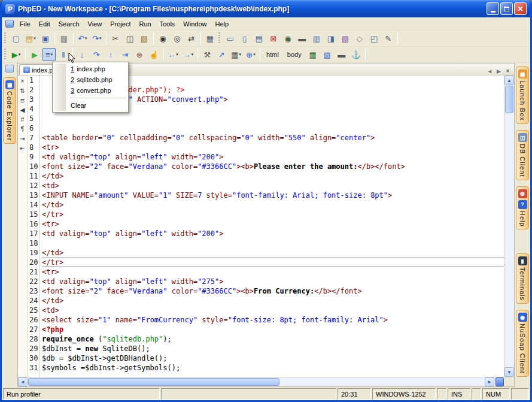  Describe the element at coordinates (90, 69) in the screenshot. I see `menu-item-index-php: 1index.php` at that location.